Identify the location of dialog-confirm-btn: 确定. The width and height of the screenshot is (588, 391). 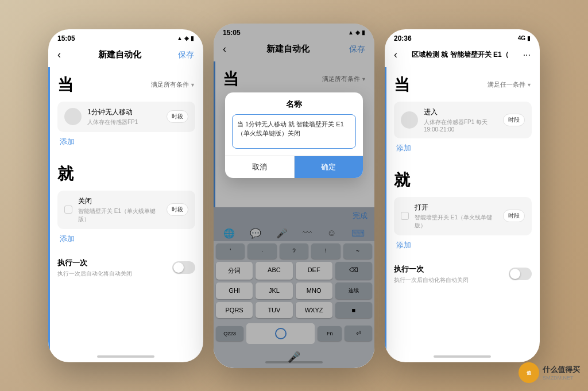
(329, 167).